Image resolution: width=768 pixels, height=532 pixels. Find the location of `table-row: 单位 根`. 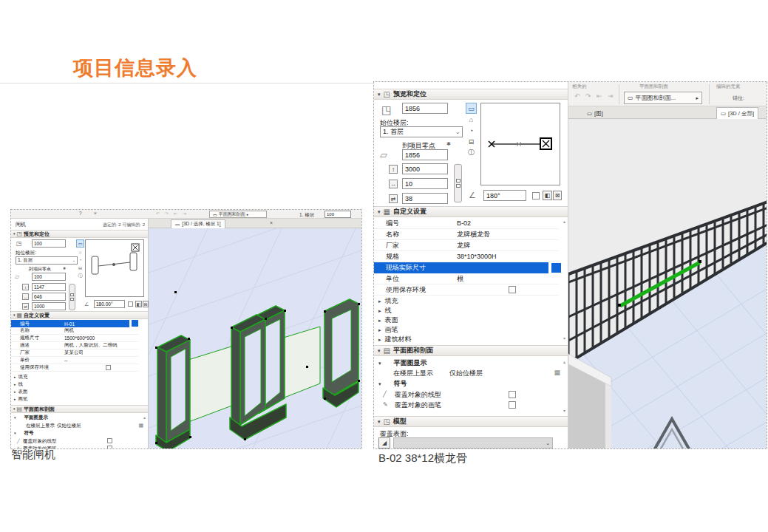

table-row: 单位 根 is located at coordinates (466, 279).